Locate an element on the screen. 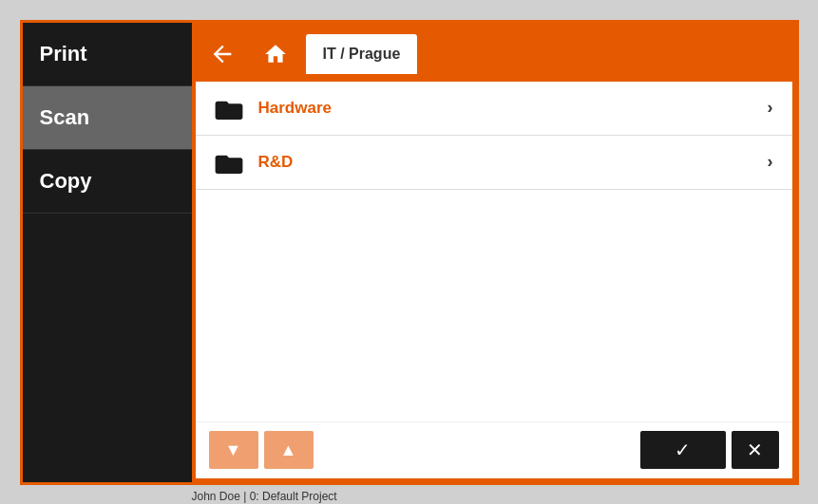 Image resolution: width=818 pixels, height=504 pixels. nav-down-button: ▼ is located at coordinates (234, 450).